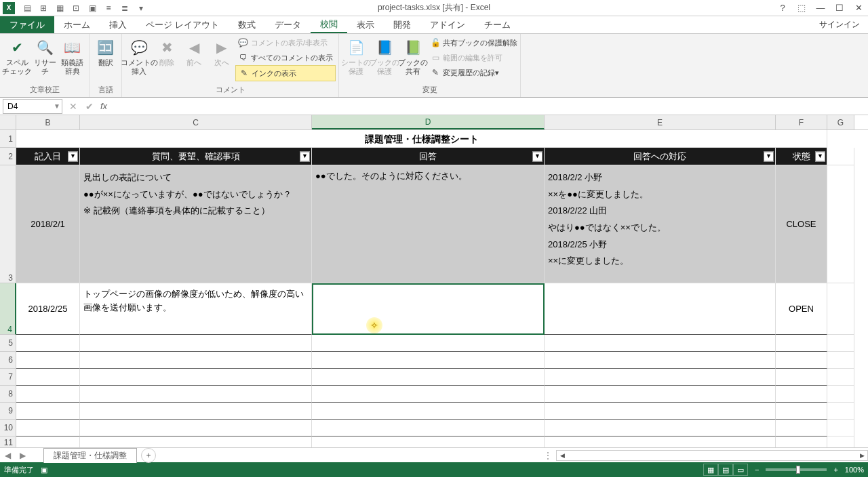  I want to click on cell-E3: 2018/2/2 小野 ××を●●に変更しました。 2018/2/22 山田 や…, so click(660, 224).